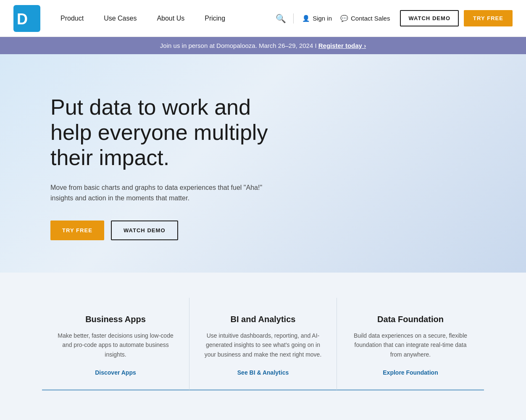 The width and height of the screenshot is (526, 420). Describe the element at coordinates (488, 18) in the screenshot. I see `try-free-nav-button: TRY FREE` at that location.